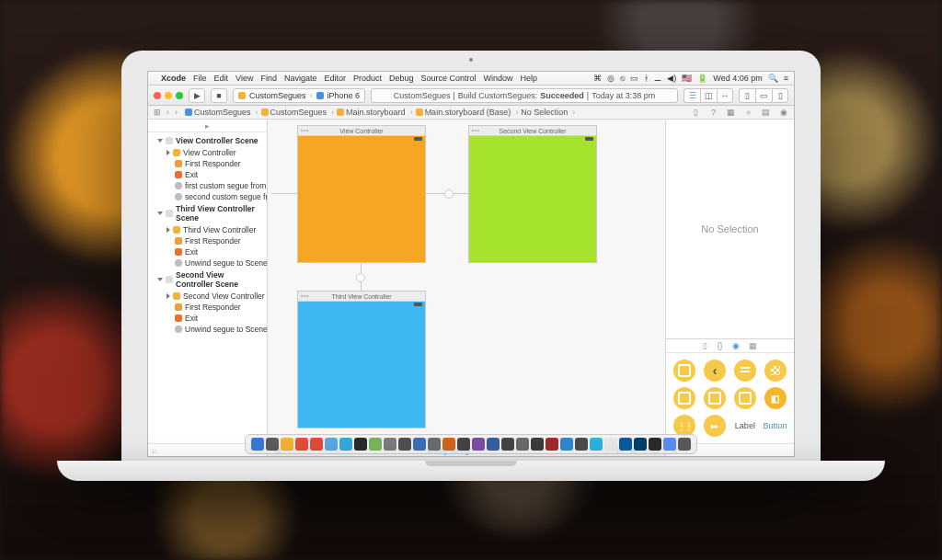 The height and width of the screenshot is (560, 942). What do you see at coordinates (469, 112) in the screenshot?
I see `breadcrumb: Main.storyboard (Base)` at bounding box center [469, 112].